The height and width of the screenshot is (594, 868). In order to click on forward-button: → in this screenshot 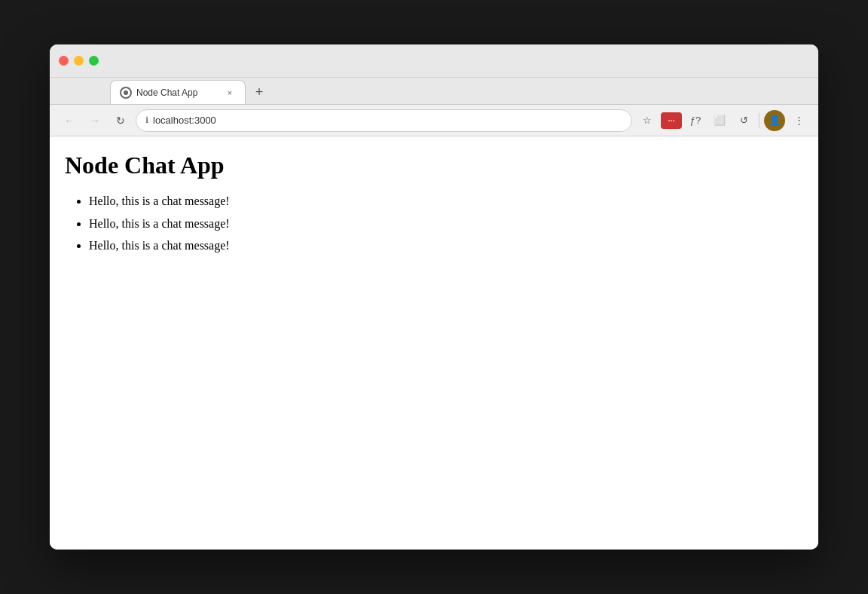, I will do `click(95, 121)`.